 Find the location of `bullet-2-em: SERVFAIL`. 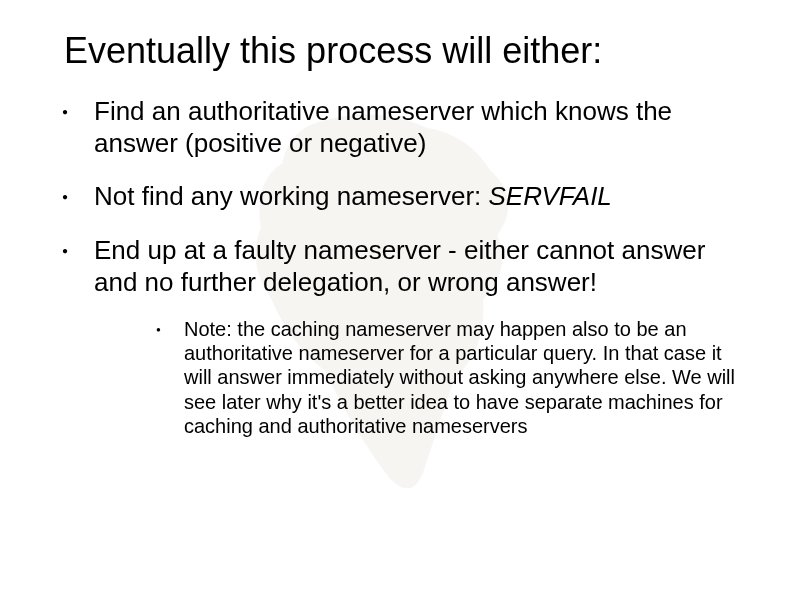

bullet-2-em: SERVFAIL is located at coordinates (550, 196).